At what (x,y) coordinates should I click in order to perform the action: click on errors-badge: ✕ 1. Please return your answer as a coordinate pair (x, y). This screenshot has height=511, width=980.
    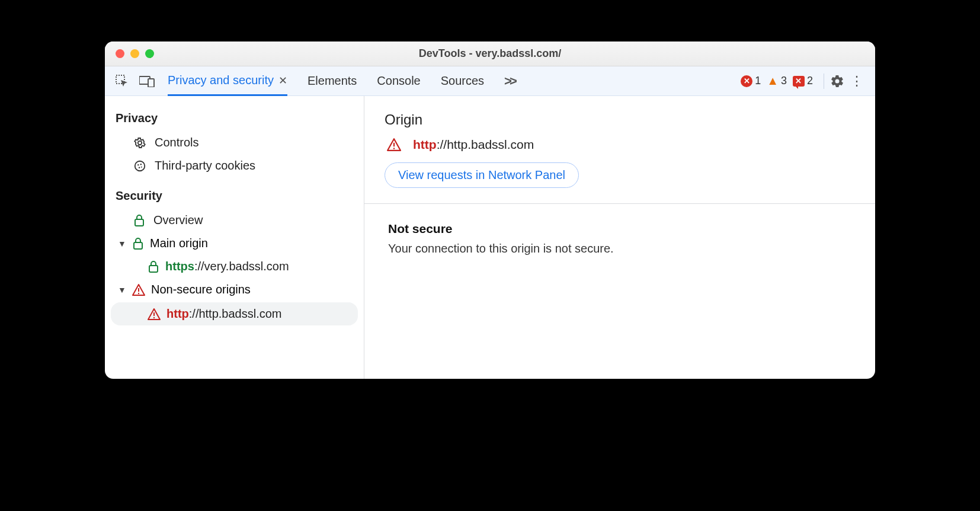
    Looking at the image, I should click on (751, 81).